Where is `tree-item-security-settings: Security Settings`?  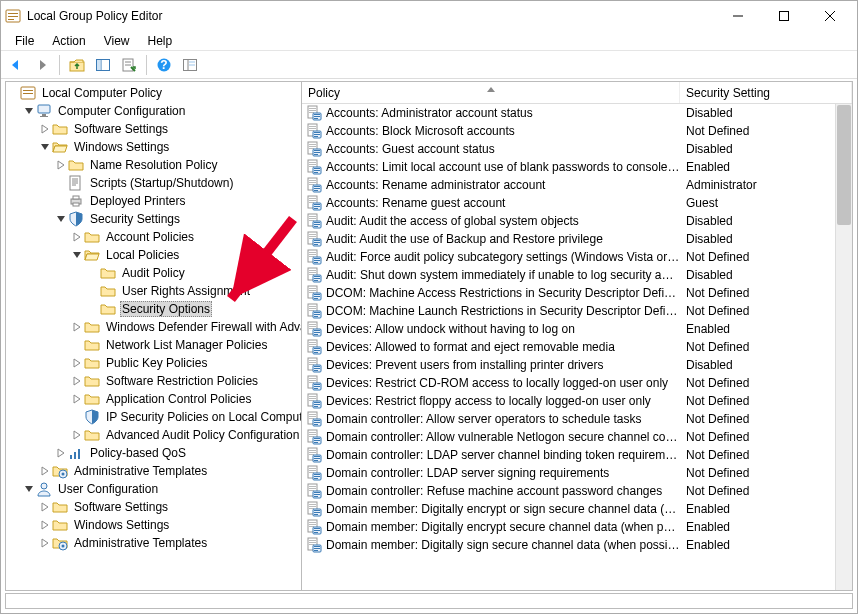
tree-item-security-settings: Security Settings is located at coordinates (154, 219).